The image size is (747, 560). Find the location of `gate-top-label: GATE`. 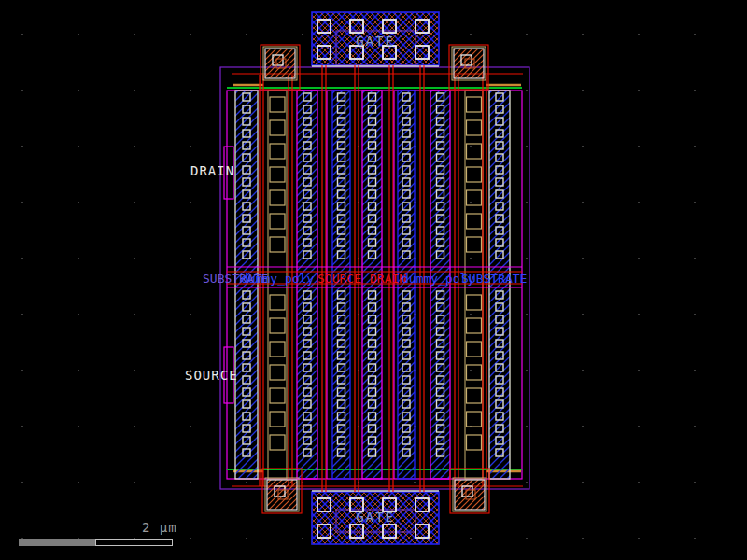

gate-top-label: GATE is located at coordinates (375, 41).